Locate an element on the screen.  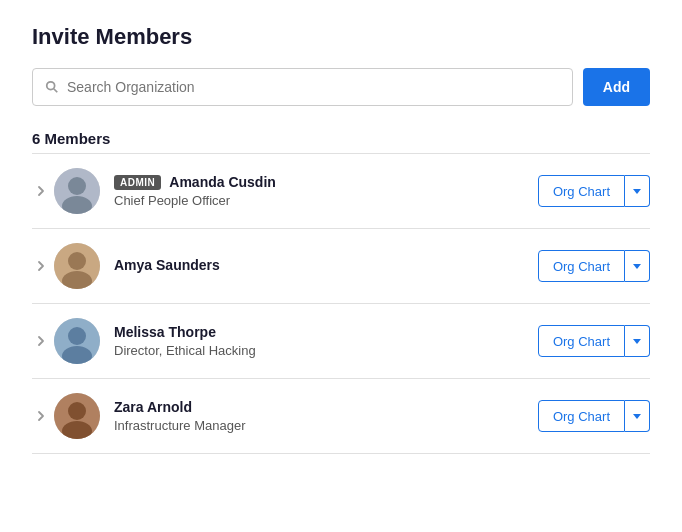
search-input is located at coordinates (314, 87).